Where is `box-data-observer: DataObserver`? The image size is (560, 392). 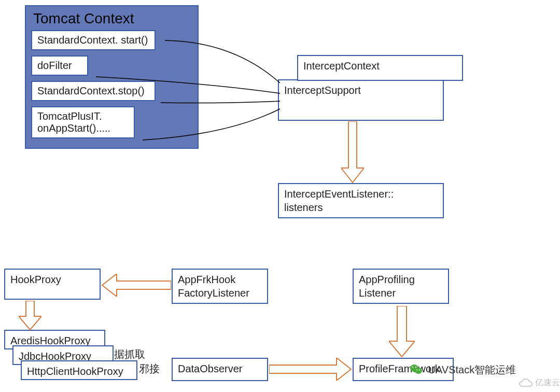
box-data-observer: DataObserver is located at coordinates (220, 369).